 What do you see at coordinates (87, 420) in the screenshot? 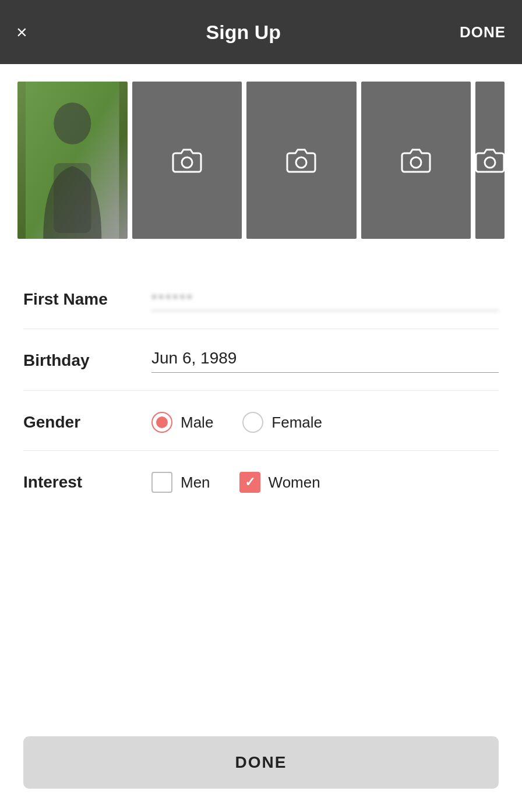
I see `gender-label: Gender` at bounding box center [87, 420].